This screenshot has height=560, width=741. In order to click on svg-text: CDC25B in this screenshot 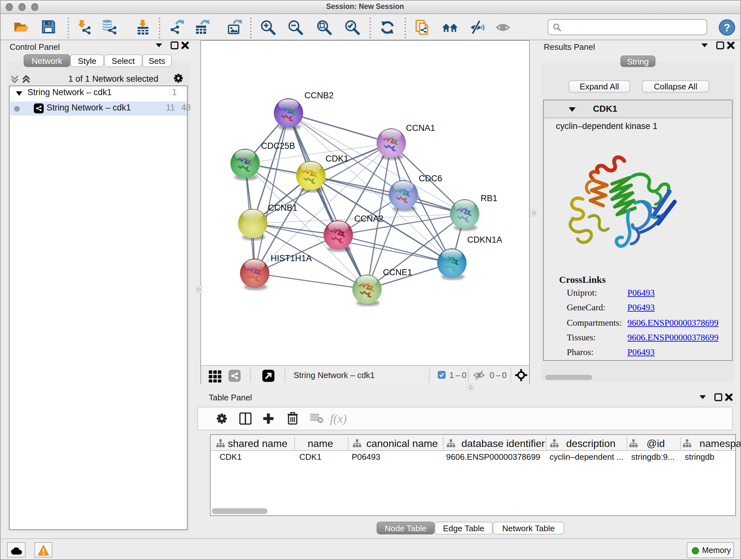, I will do `click(278, 146)`.